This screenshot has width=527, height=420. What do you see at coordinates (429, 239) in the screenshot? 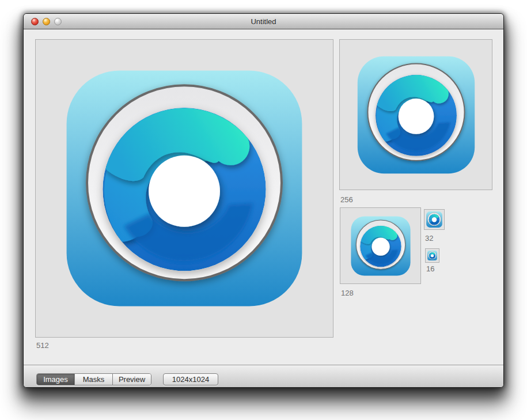
I see `size-label-32: 32` at bounding box center [429, 239].